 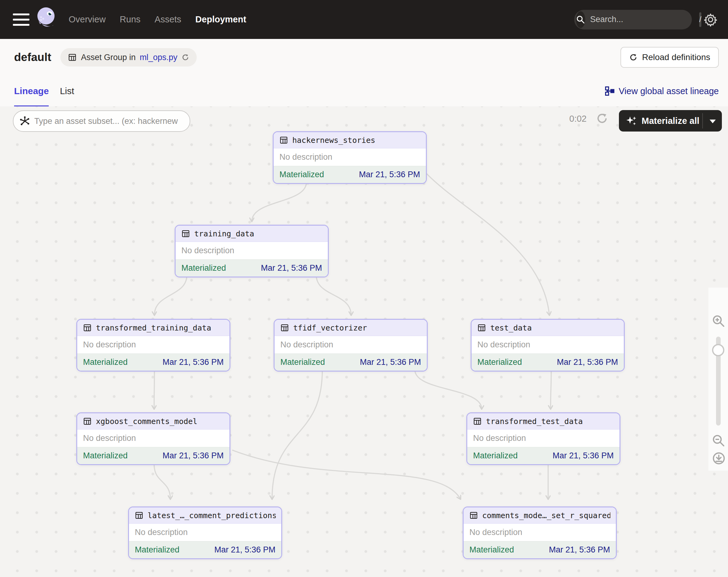 I want to click on asset-name: training_data, so click(x=224, y=234).